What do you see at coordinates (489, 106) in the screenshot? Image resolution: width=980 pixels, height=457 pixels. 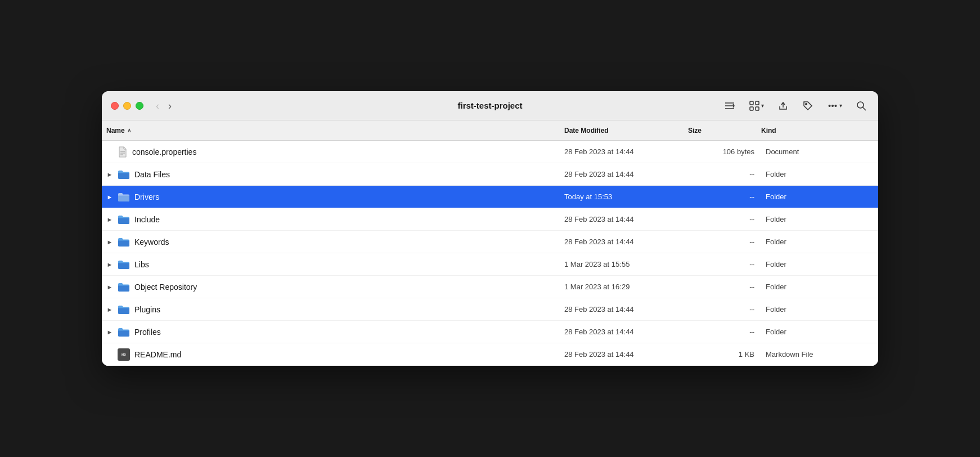 I see `window-title: first-test-project` at bounding box center [489, 106].